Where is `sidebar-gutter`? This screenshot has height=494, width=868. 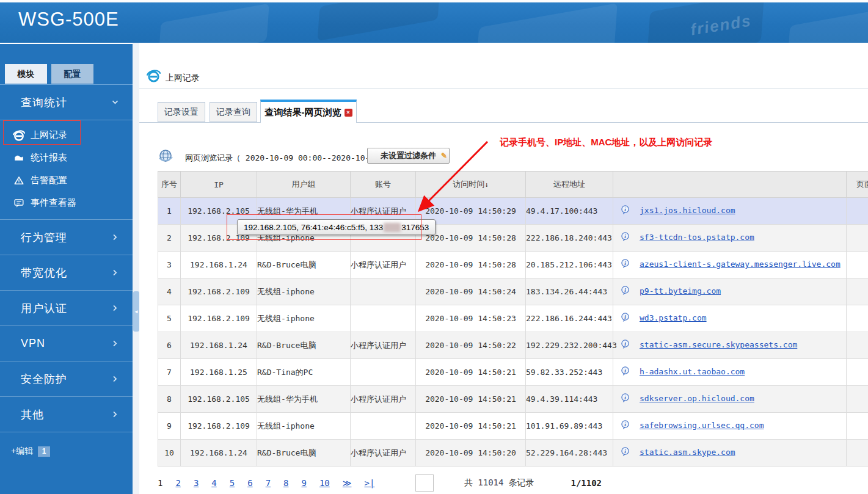 sidebar-gutter is located at coordinates (136, 269).